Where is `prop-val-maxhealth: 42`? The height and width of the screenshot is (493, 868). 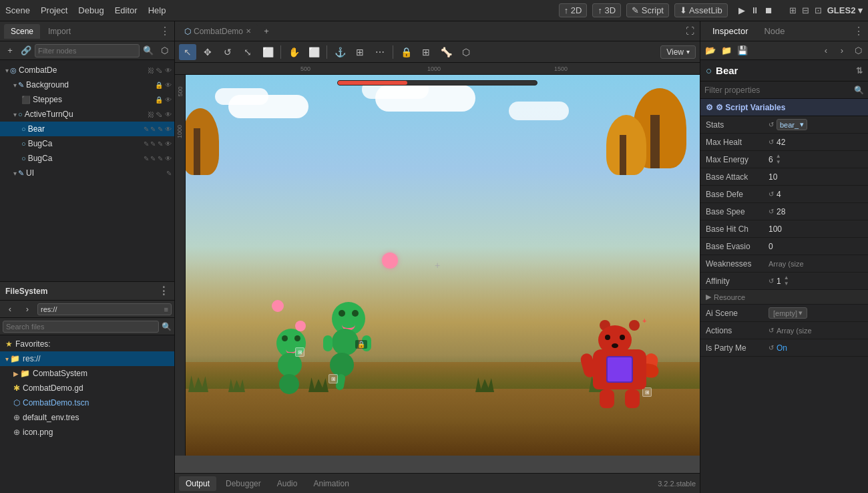 prop-val-maxhealth: 42 is located at coordinates (781, 142).